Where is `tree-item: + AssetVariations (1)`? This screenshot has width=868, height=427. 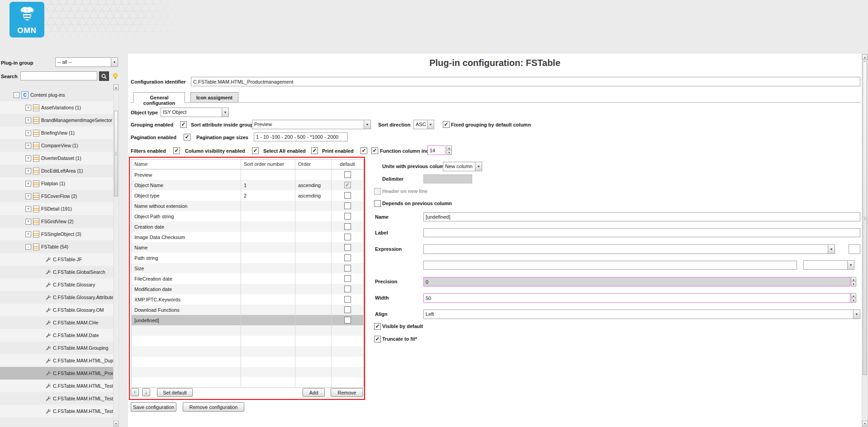 tree-item: + AssetVariations (1) is located at coordinates (57, 108).